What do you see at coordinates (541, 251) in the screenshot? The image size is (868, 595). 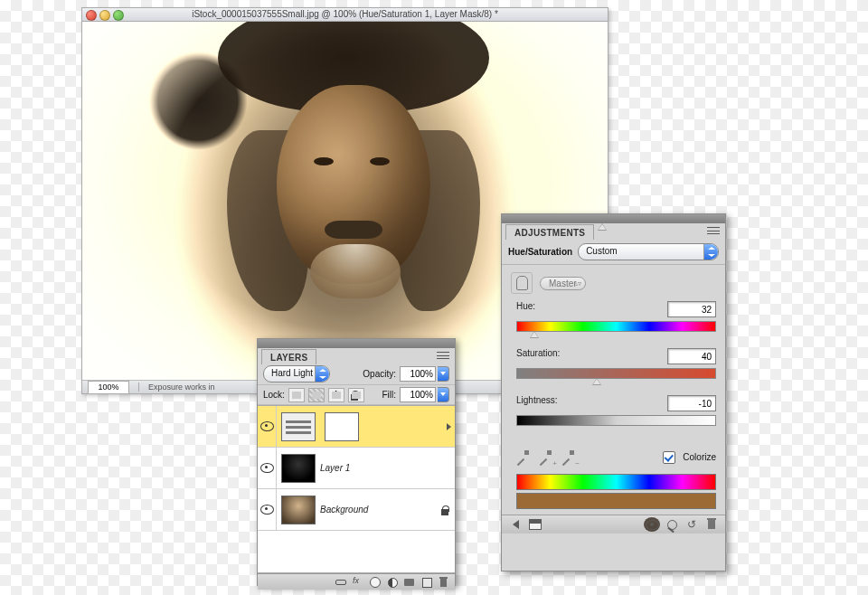 I see `adjustment-type-label: Hue/Saturation` at bounding box center [541, 251].